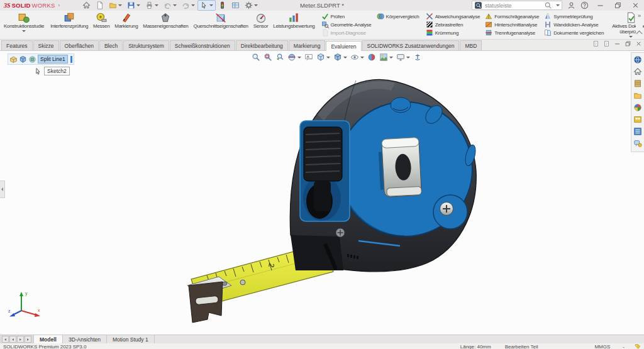 This screenshot has height=349, width=644. Describe the element at coordinates (223, 5) in the screenshot. I see `rebuild-button` at that location.